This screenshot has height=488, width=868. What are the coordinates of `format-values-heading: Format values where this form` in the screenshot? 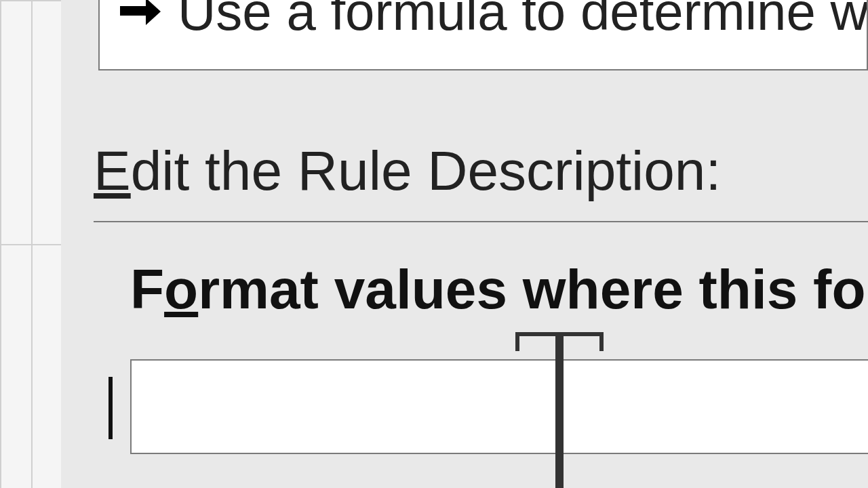 It's located at (499, 289).